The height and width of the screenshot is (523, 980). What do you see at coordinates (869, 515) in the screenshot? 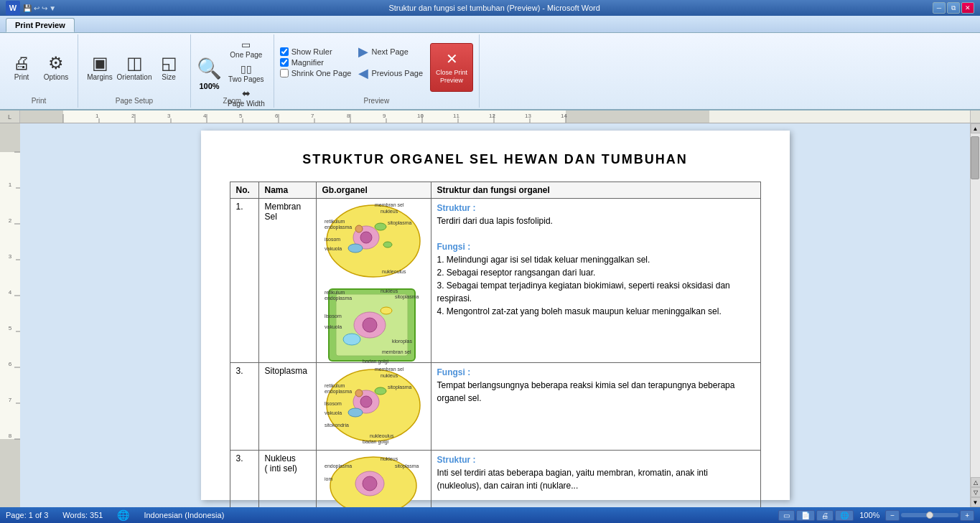
I see `zoom-level: 100%` at bounding box center [869, 515].